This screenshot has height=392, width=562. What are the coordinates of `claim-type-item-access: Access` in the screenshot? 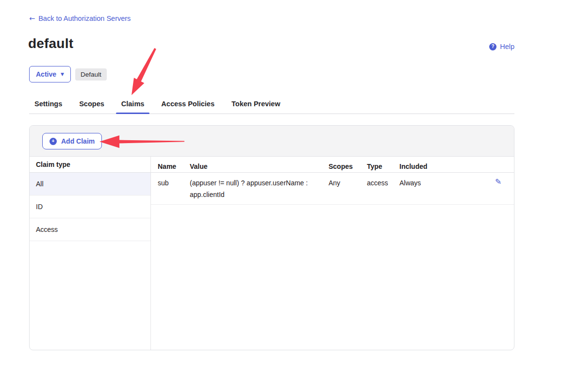 It's located at (90, 230).